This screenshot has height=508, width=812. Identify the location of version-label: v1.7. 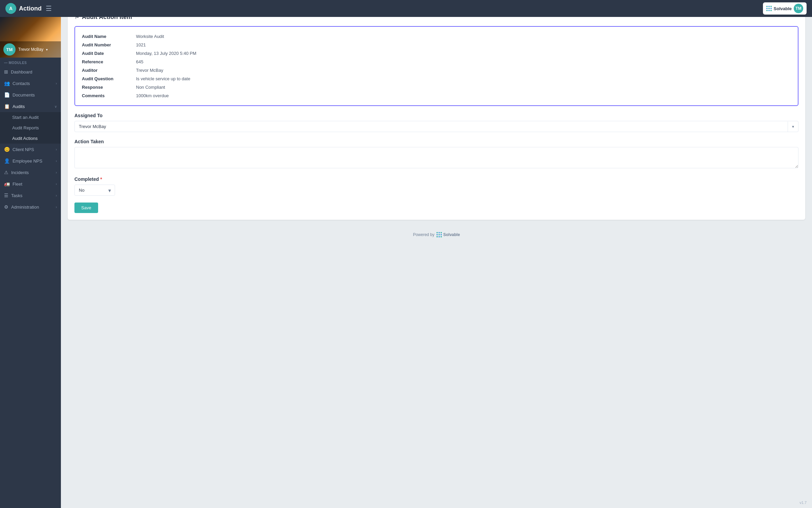
(803, 503).